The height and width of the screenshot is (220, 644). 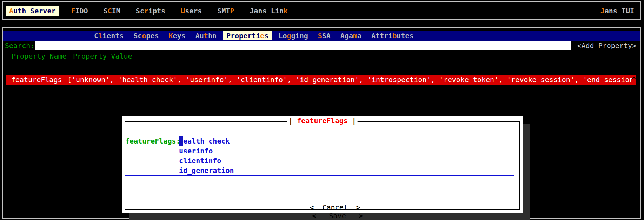 I want to click on search-row: Search: <Add Property>, so click(x=321, y=46).